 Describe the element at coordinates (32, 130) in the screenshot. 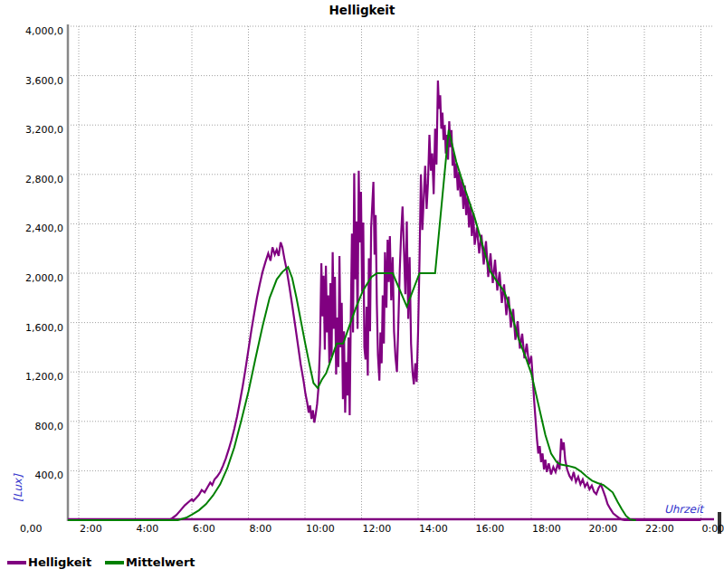

I see `y-tick-label: 3,200,0` at that location.